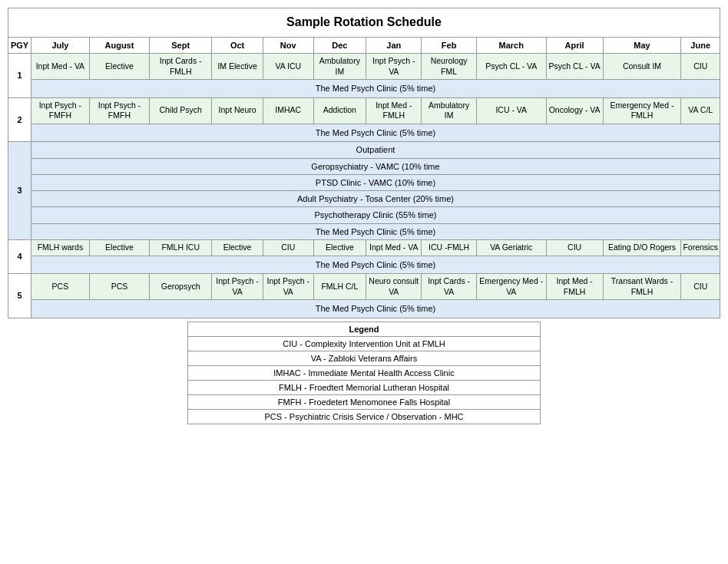  Describe the element at coordinates (119, 67) in the screenshot. I see `pgy1-aug: Elective` at that location.